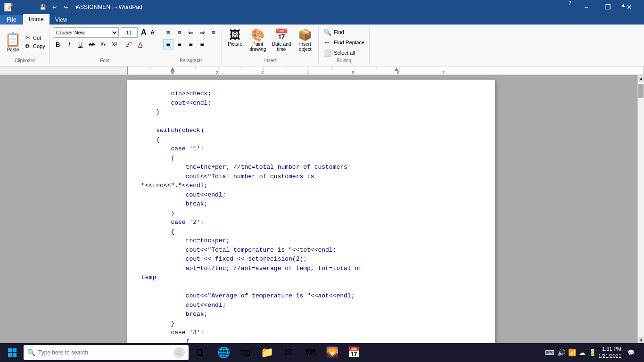  Describe the element at coordinates (92, 44) in the screenshot. I see `strikethrough-button: ab` at that location.